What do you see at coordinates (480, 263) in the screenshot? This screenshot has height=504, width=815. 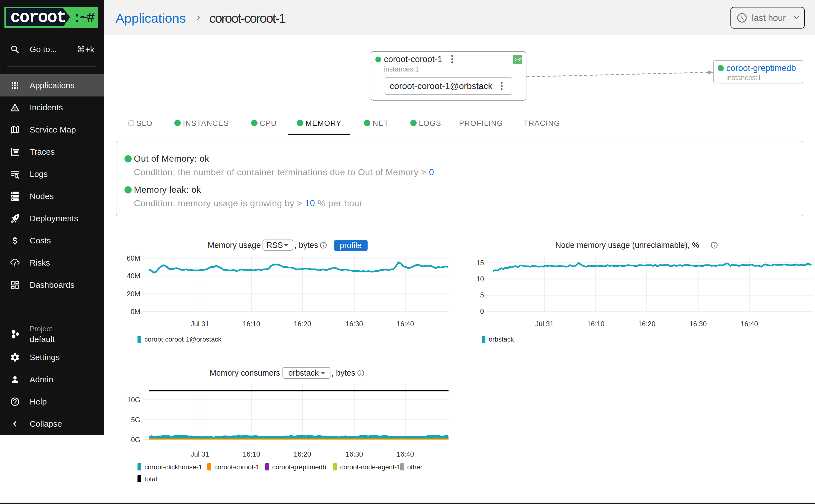 I see `svg-text: 15` at bounding box center [480, 263].